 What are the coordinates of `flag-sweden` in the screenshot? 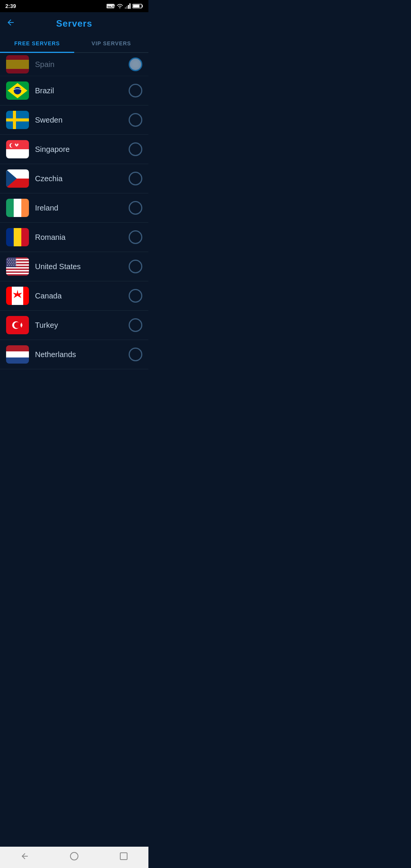 It's located at (18, 120).